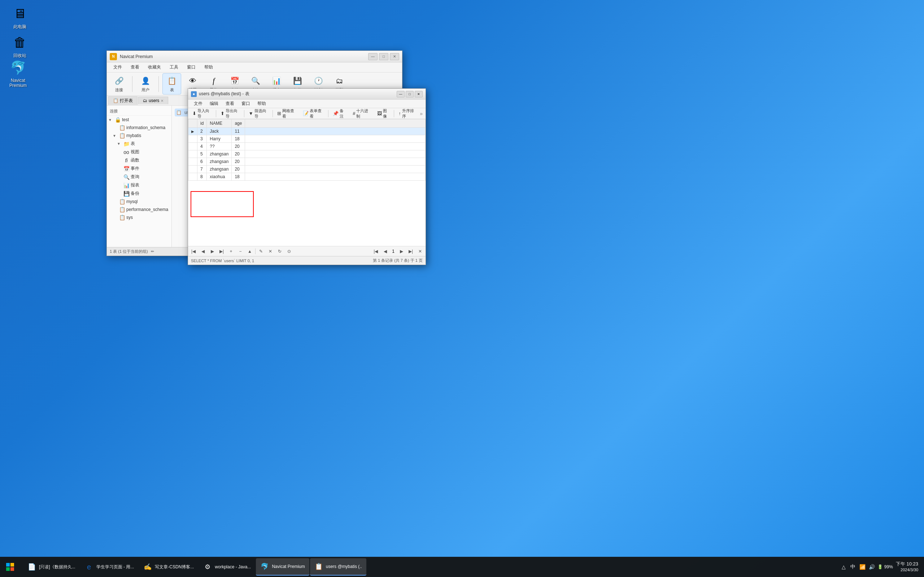 Image resolution: width=924 pixels, height=577 pixels. What do you see at coordinates (418, 94) in the screenshot?
I see `table-close-btn: ✕` at bounding box center [418, 94].